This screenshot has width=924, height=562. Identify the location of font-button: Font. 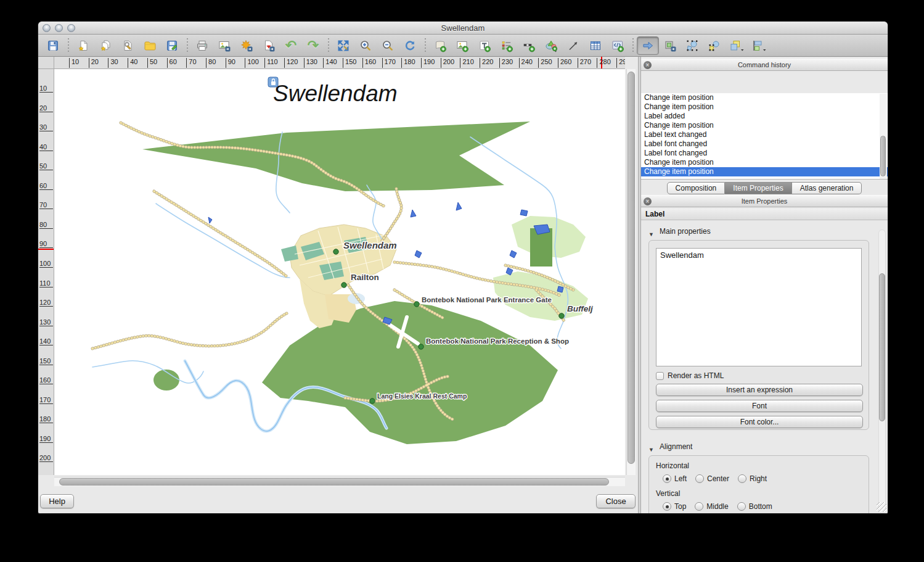
(759, 406).